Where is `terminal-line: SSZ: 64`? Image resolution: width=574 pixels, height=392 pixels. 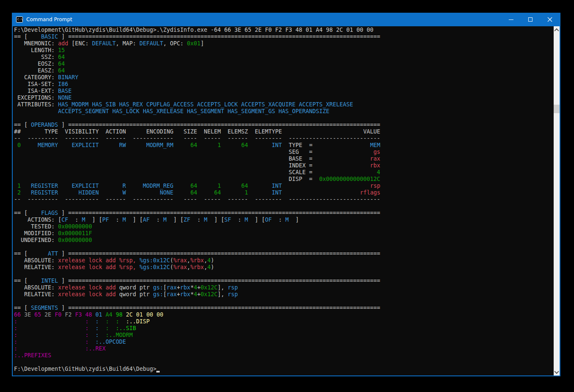
terminal-line: SSZ: 64 is located at coordinates (284, 57).